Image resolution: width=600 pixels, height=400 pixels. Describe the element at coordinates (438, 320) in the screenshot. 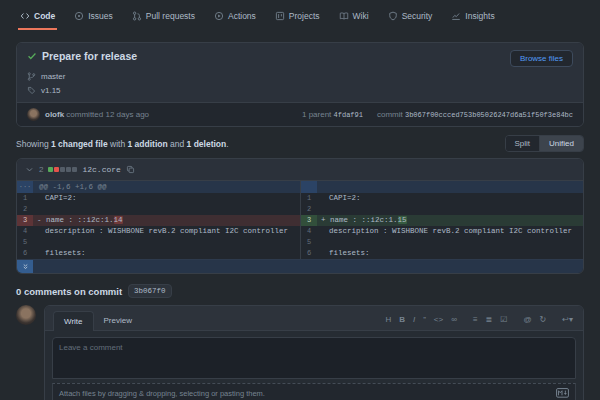

I see `code-icon: <>` at that location.